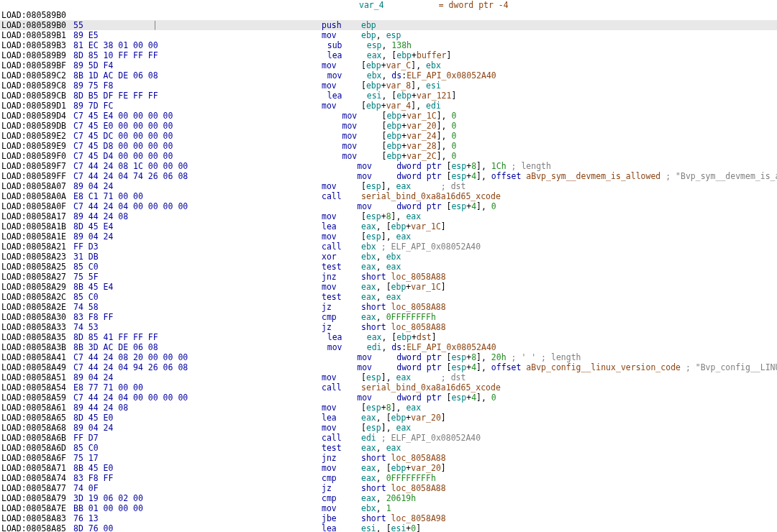  I want to click on disassembly-row: LOAD:08058A5189 04 24mov[esp], eax ; dst, so click(388, 377).